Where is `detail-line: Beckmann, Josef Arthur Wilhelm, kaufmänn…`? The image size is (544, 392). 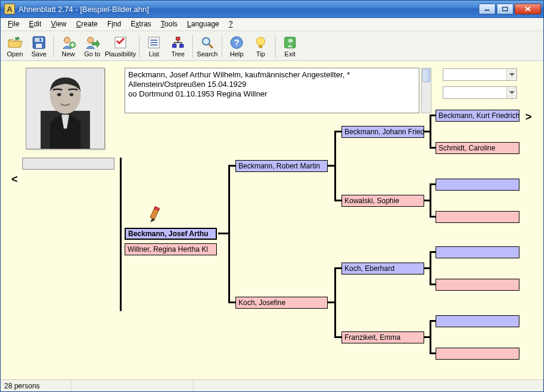
detail-line: Beckmann, Josef Arthur Wilhelm, kaufmänn… is located at coordinates (272, 75).